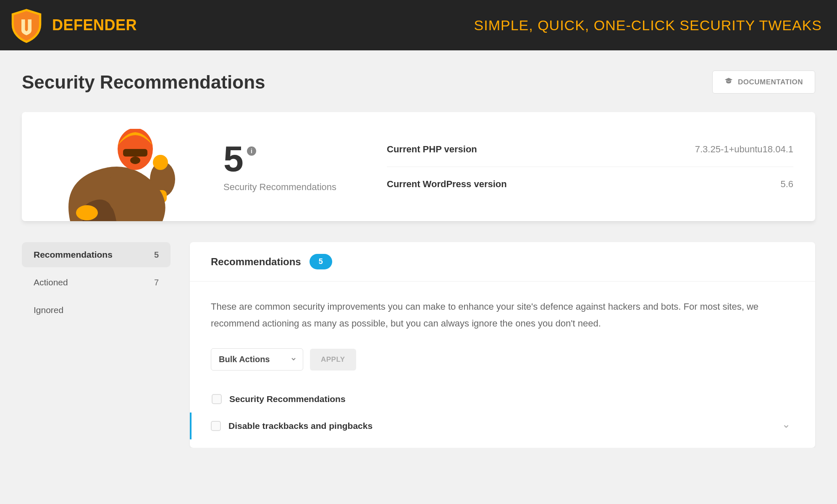  Describe the element at coordinates (333, 360) in the screenshot. I see `apply-button: APPLY` at that location.